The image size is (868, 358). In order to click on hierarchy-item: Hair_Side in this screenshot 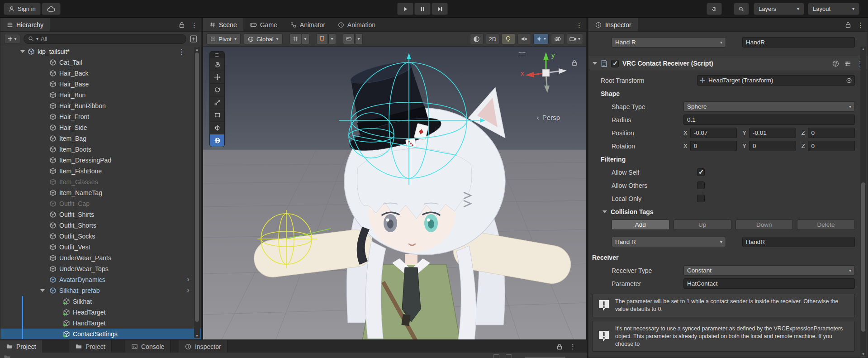, I will do `click(101, 128)`.